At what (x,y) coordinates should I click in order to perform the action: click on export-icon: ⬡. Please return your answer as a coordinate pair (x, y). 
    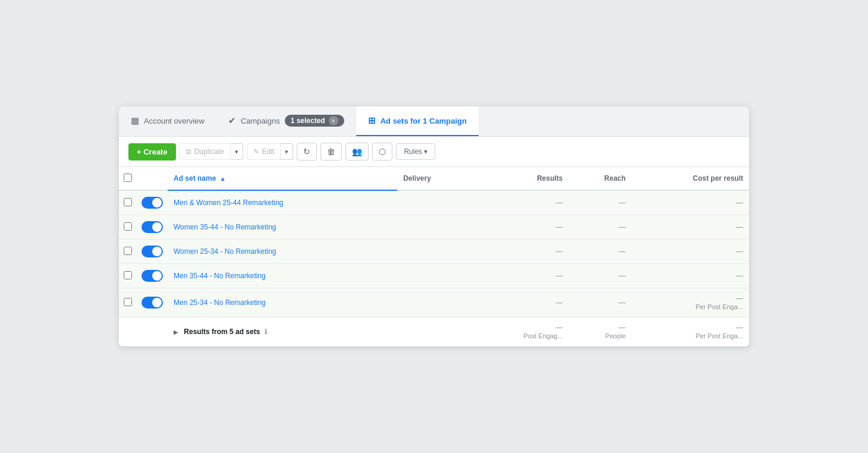
    Looking at the image, I should click on (382, 152).